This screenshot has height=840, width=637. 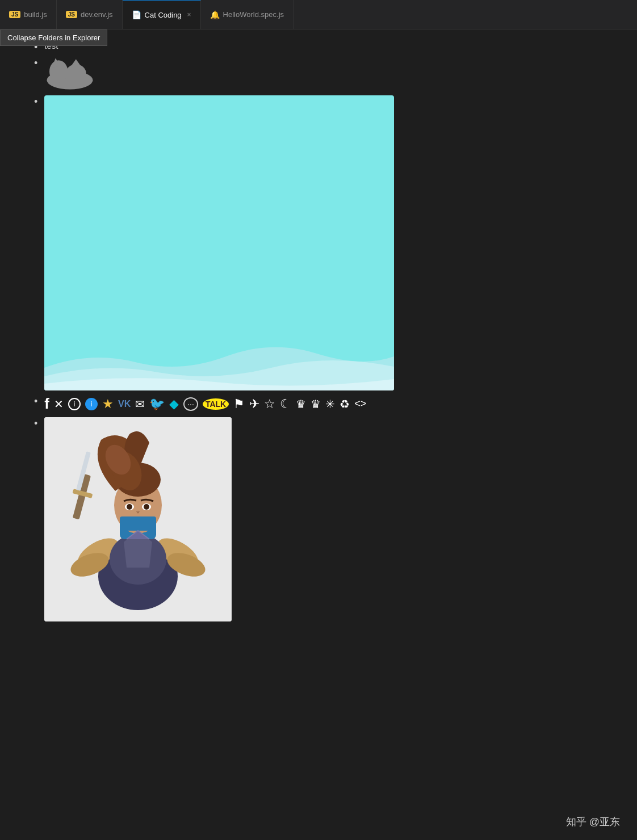 I want to click on tab-bar: JS build.js JS dev.env.js 📄 Cat Coding ×…, so click(x=318, y=15).